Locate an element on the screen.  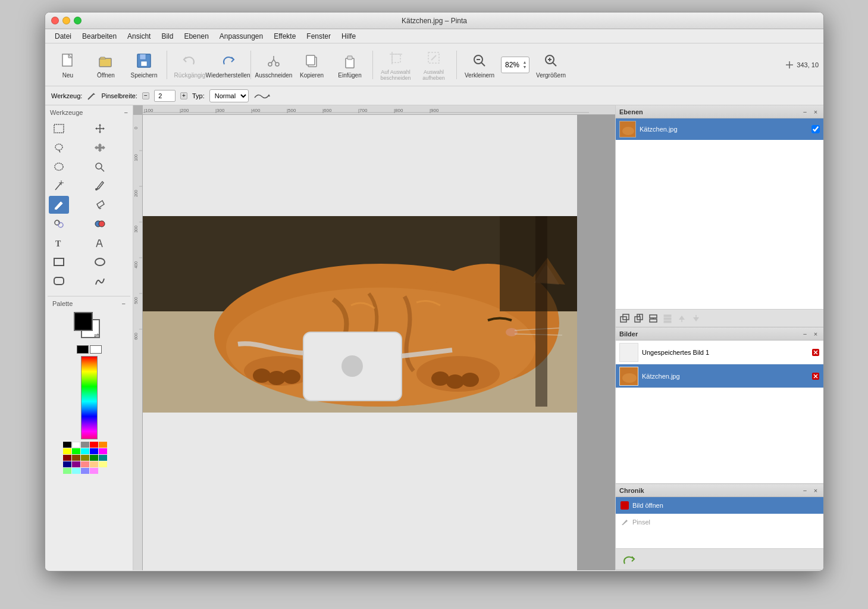
swatch-lightorange is located at coordinates (94, 464).